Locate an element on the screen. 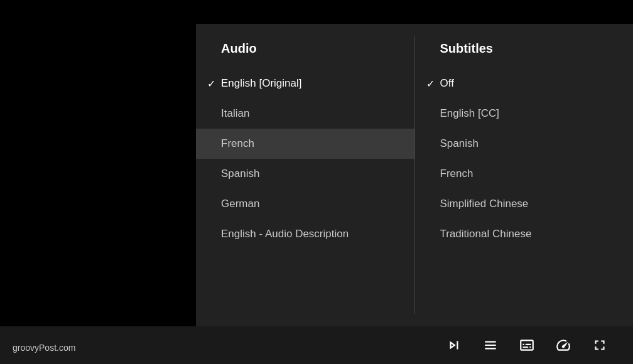 The image size is (633, 364). audio-item-3: Spanish is located at coordinates (305, 174).